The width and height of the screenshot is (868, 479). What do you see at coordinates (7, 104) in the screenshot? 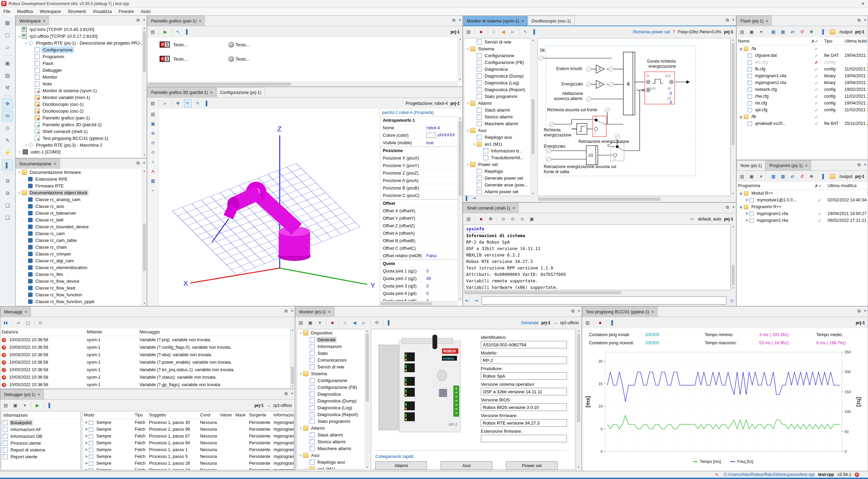
I see `blocks-icon: ❖` at bounding box center [7, 104].